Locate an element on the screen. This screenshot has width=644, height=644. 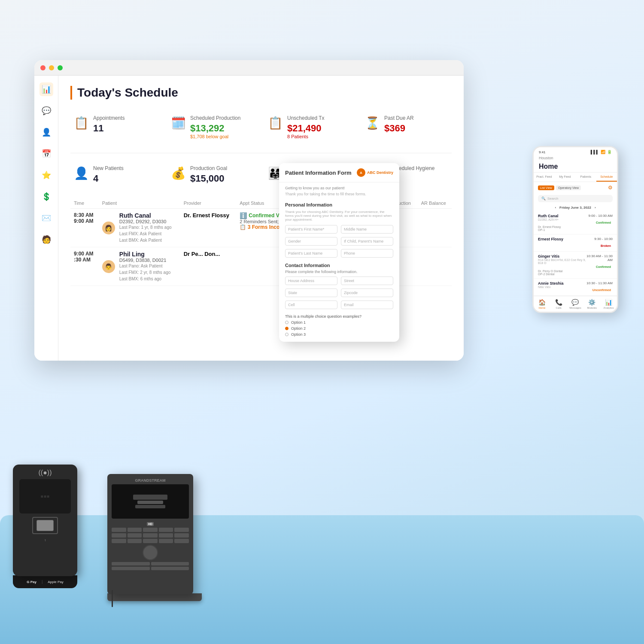
nav-circle is located at coordinates (150, 553).